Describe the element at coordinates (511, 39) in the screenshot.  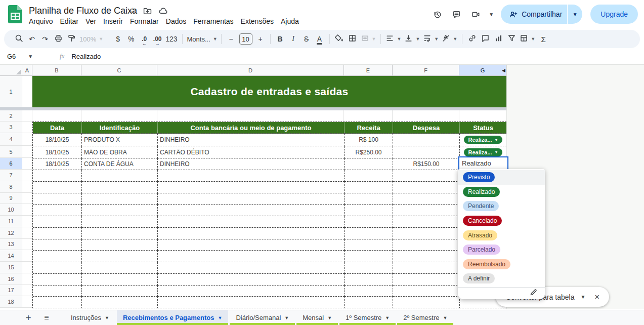
I see `toolbar-create-filter` at that location.